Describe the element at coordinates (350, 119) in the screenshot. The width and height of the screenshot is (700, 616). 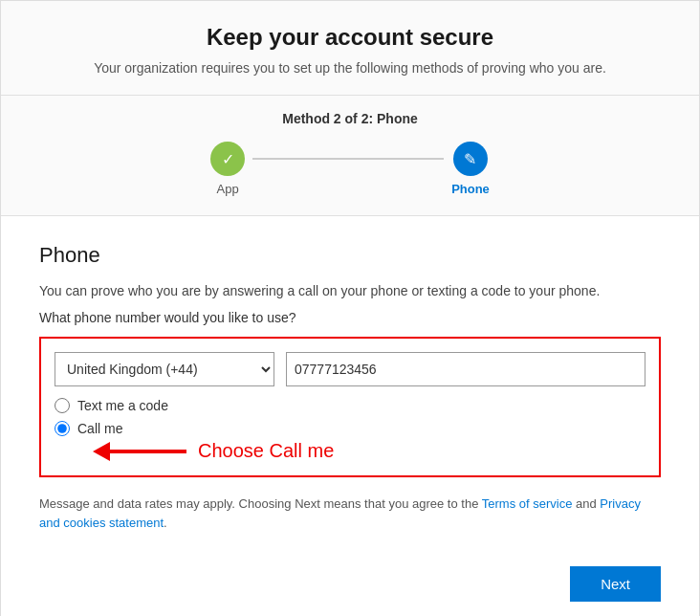
I see `method-label: Method 2 of 2: Phone` at that location.